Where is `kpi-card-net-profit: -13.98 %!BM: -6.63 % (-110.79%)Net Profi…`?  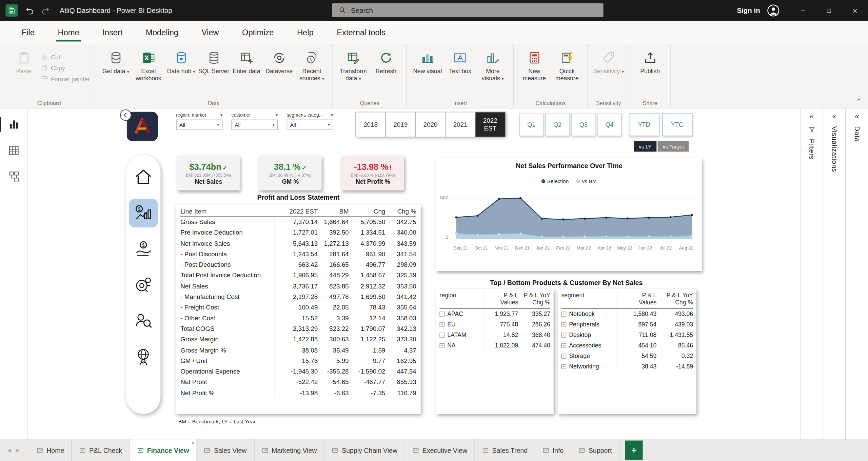
kpi-card-net-profit: -13.98 %!BM: -6.63 % (-110.79%)Net Profi… is located at coordinates (373, 173).